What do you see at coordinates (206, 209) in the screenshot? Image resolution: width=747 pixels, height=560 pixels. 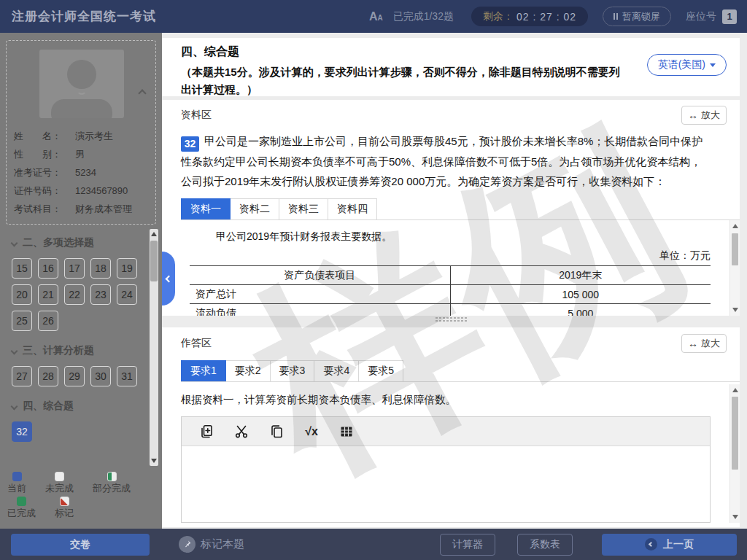 I see `tab-material-1: 资料一` at bounding box center [206, 209].